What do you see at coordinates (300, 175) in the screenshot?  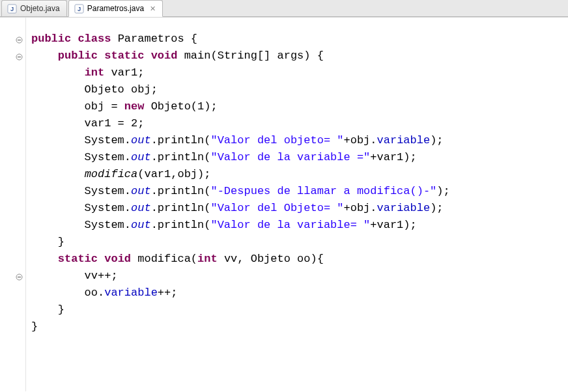 I see `code-line: modifica(var1,obj);` at bounding box center [300, 175].